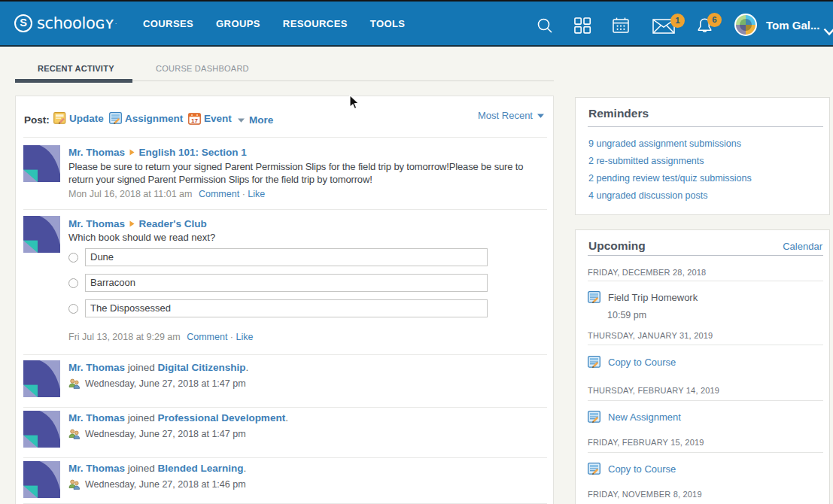  Describe the element at coordinates (545, 27) in the screenshot. I see `search-icon` at that location.